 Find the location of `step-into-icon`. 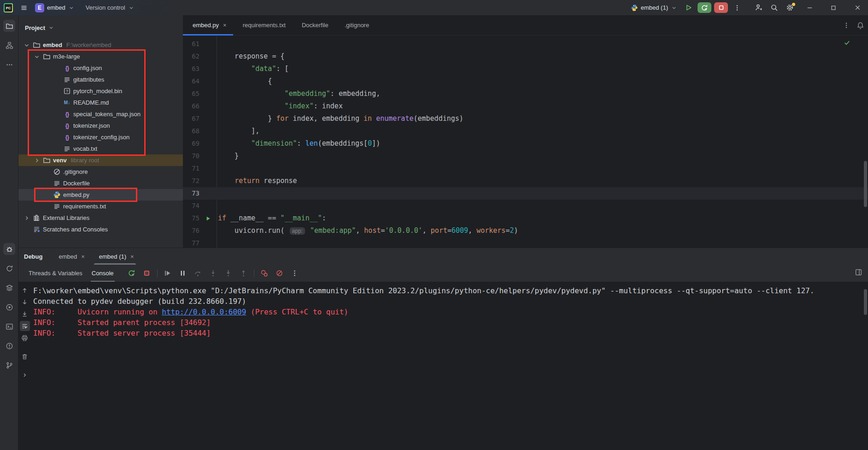

step-into-icon is located at coordinates (213, 273).